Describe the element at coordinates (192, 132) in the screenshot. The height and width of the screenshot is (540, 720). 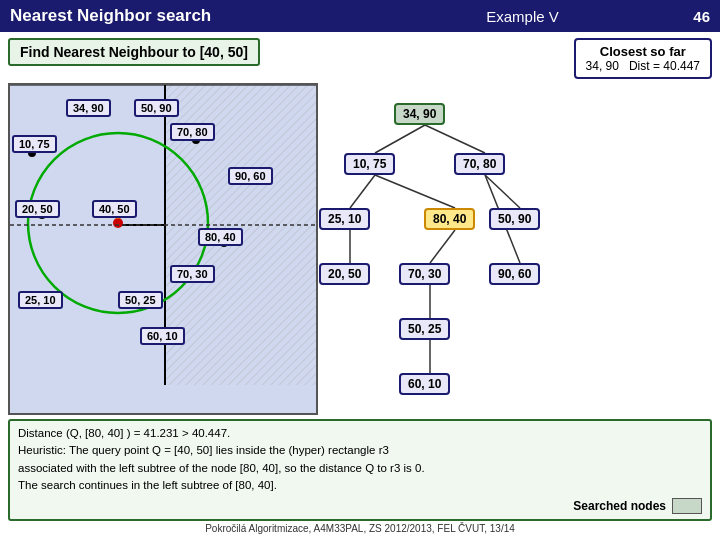
I see `sp-node-70-80: 70, 80` at that location.